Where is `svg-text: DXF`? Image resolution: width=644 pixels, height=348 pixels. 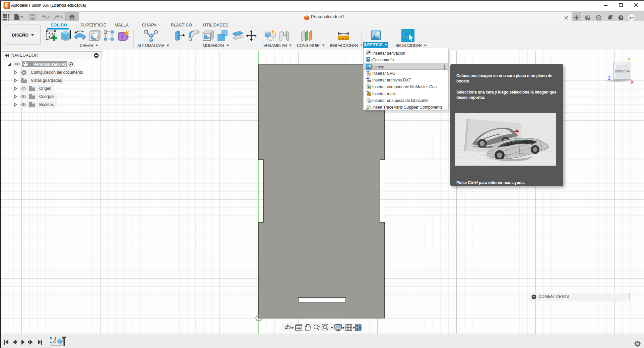 svg-text: DXF is located at coordinates (369, 81).